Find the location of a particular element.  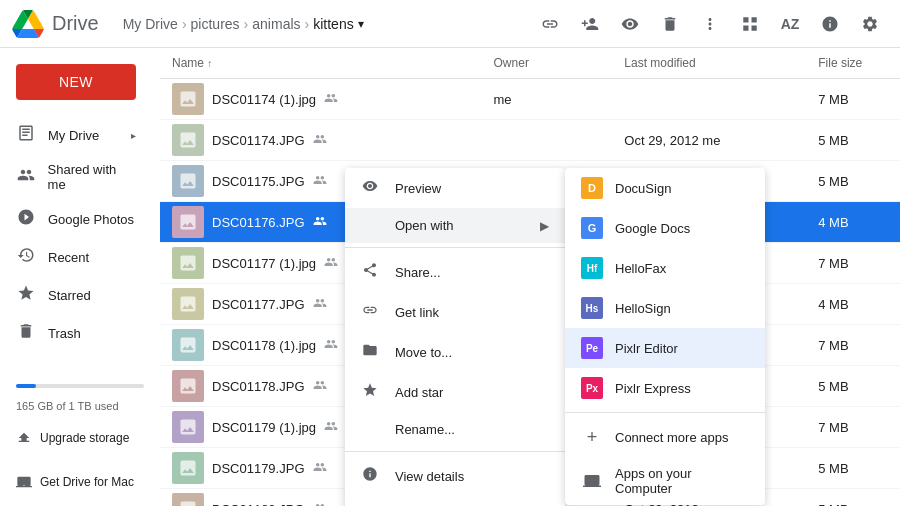

sidebar-item-trash: Trash is located at coordinates (76, 333).